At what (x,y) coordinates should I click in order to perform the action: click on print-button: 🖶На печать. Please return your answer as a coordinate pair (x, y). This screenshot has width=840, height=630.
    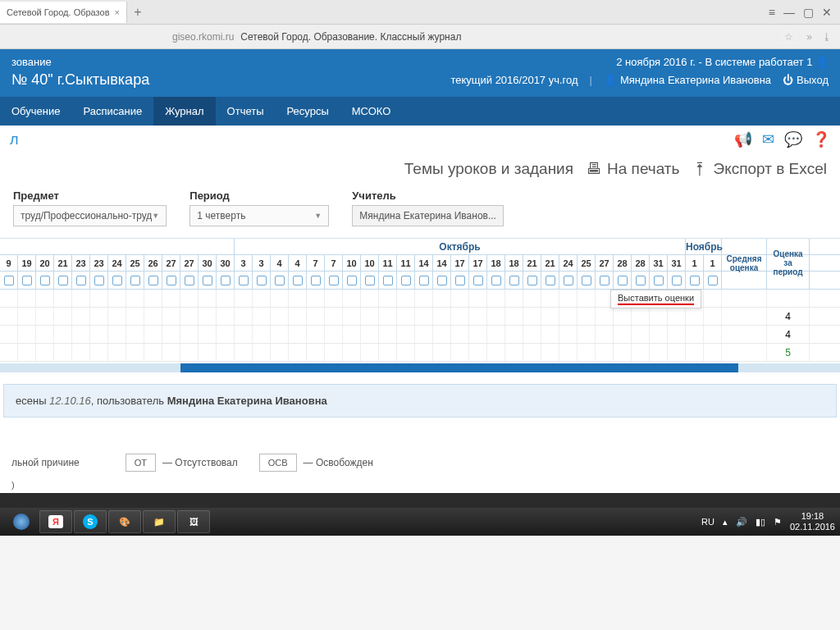
    Looking at the image, I should click on (633, 169).